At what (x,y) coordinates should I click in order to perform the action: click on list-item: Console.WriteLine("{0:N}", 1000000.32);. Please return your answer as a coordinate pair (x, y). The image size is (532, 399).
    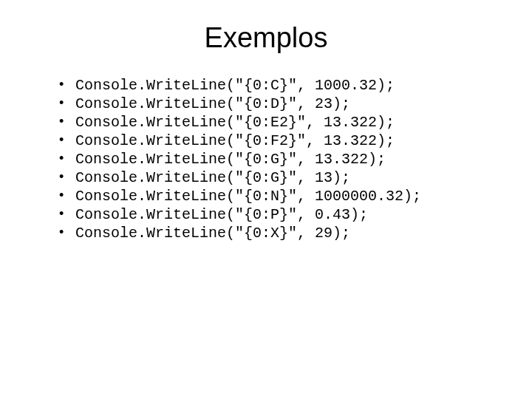
    Looking at the image, I should click on (273, 197).